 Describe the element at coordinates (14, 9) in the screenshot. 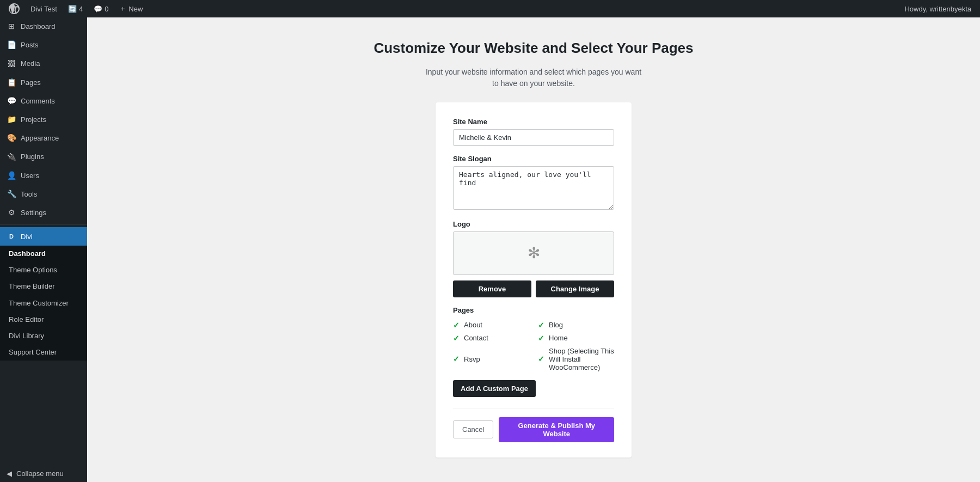

I see `wp-logo-icon` at that location.